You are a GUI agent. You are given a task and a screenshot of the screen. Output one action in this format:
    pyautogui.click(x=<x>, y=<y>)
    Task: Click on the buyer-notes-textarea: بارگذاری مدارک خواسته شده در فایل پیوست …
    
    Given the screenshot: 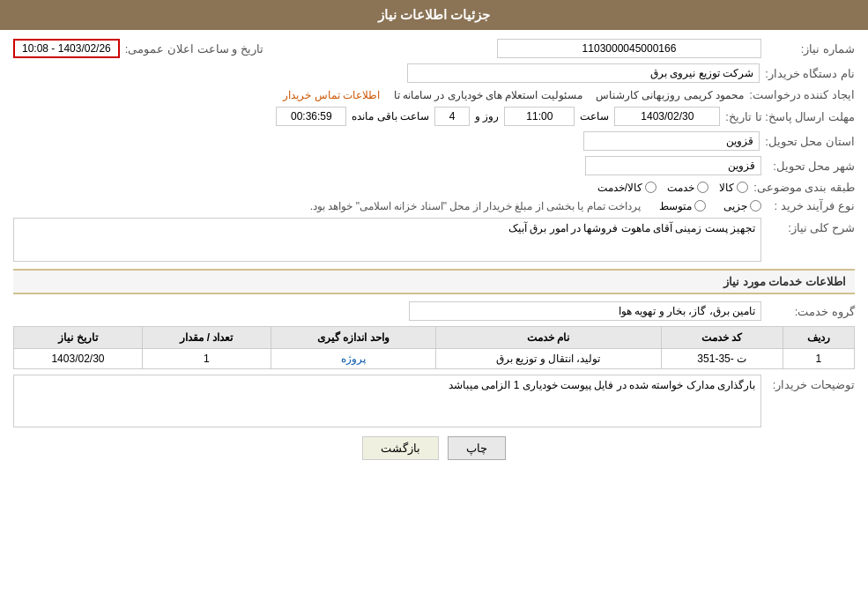 What is the action you would take?
    pyautogui.click(x=388, y=401)
    